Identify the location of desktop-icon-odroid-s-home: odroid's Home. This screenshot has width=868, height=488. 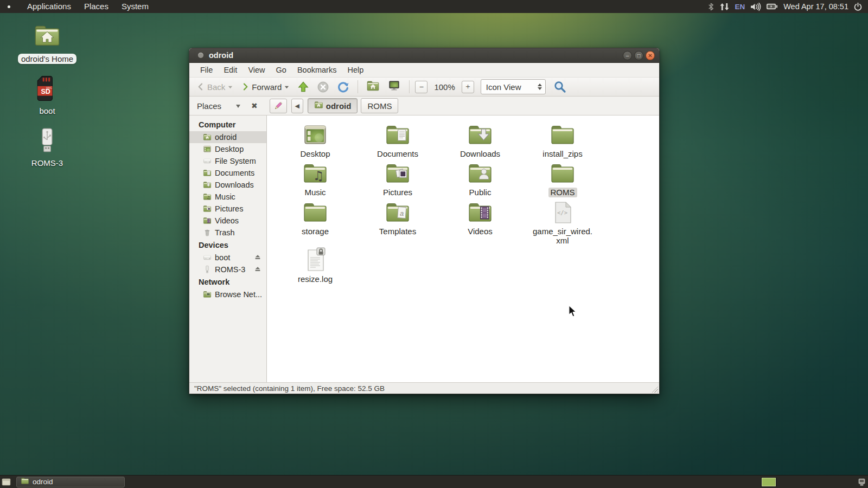
(47, 43).